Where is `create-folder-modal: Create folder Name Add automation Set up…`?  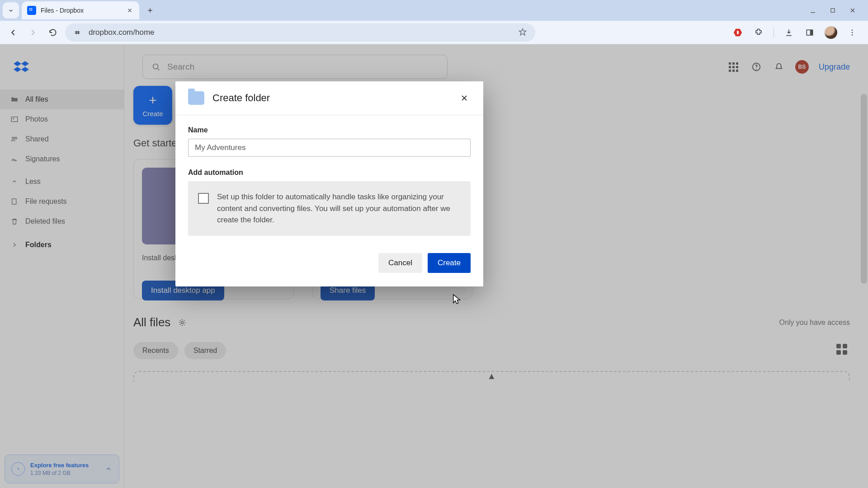
create-folder-modal: Create folder Name Add automation Set up… is located at coordinates (329, 184).